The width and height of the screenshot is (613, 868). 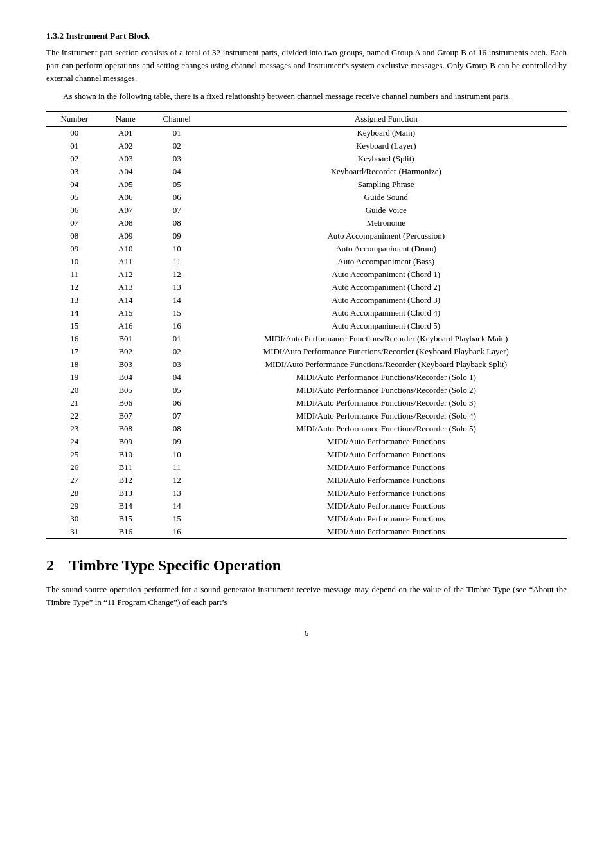 What do you see at coordinates (177, 519) in the screenshot?
I see `cell-channel: 15` at bounding box center [177, 519].